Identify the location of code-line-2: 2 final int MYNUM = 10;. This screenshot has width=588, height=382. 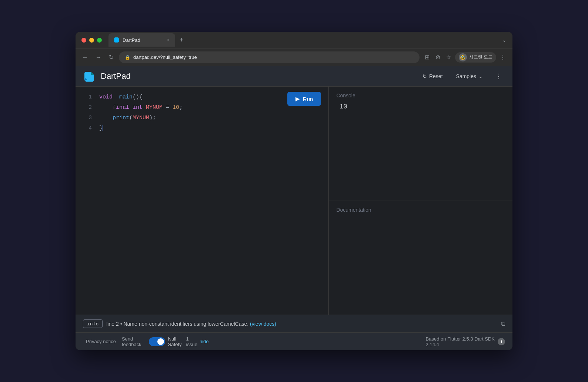
(202, 110).